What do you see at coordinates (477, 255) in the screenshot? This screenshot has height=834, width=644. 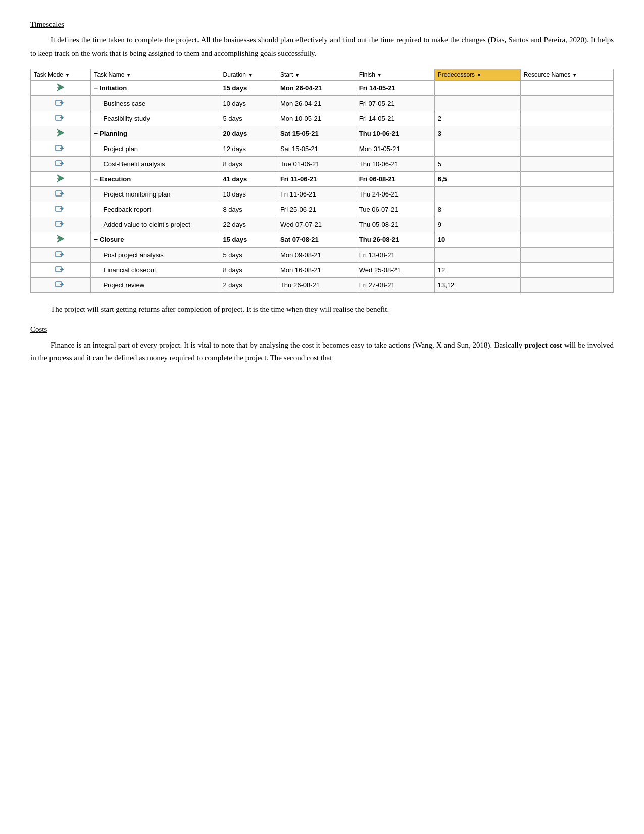 I see `predecessors-cell-post-project-analysis` at bounding box center [477, 255].